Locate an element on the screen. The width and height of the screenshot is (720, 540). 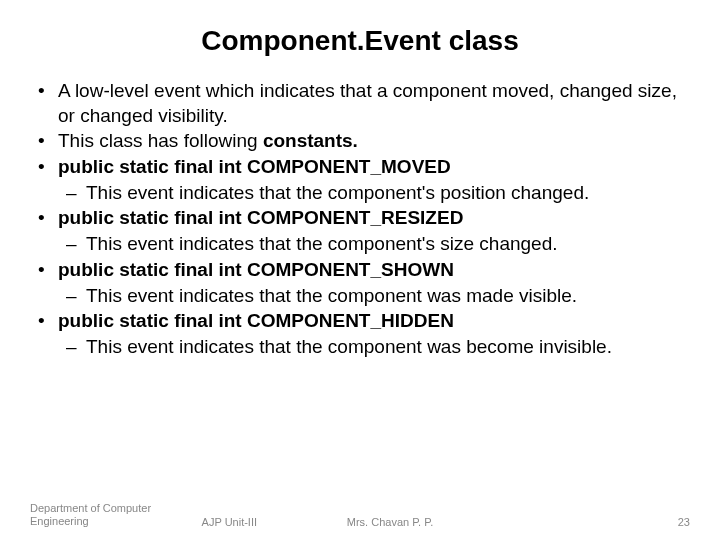
footer-unit: AJP Unit-III is located at coordinates (274, 522).